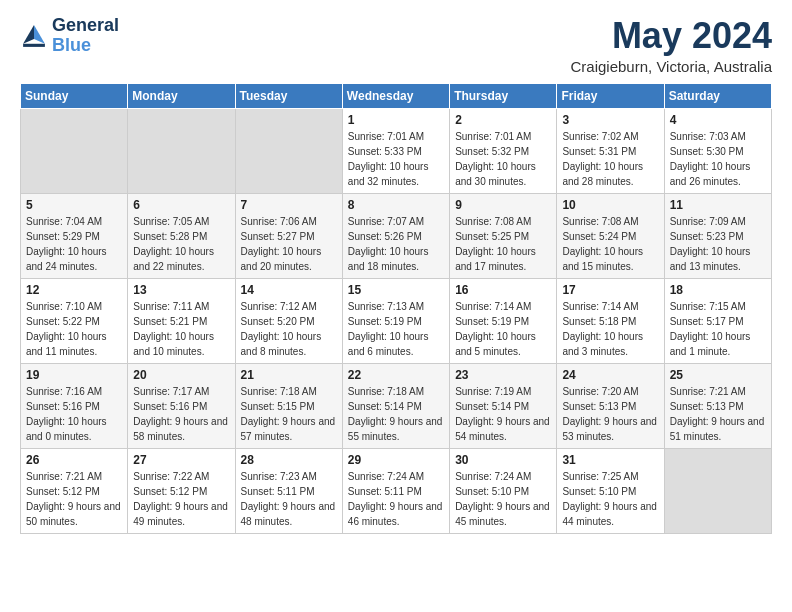  Describe the element at coordinates (182, 490) in the screenshot. I see `calendar-cell-w5-d2: 27Sunrise: 7:22 AMSunset: 5:12 PMDayligh…` at that location.